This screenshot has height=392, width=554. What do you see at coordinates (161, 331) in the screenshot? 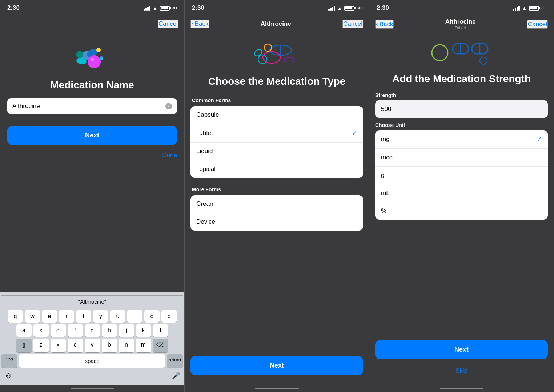
I see `key-l: l` at bounding box center [161, 331].